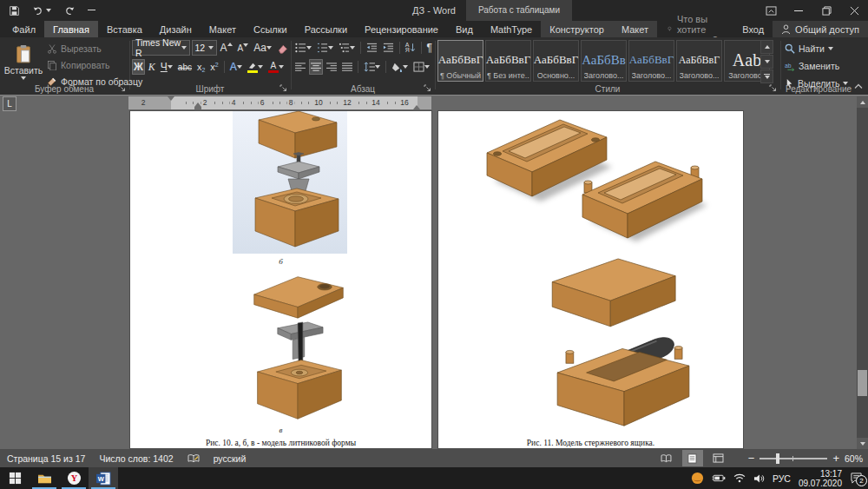 Image resolution: width=868 pixels, height=489 pixels. Describe the element at coordinates (276, 67) in the screenshot. I see `font-color-button: А` at that location.